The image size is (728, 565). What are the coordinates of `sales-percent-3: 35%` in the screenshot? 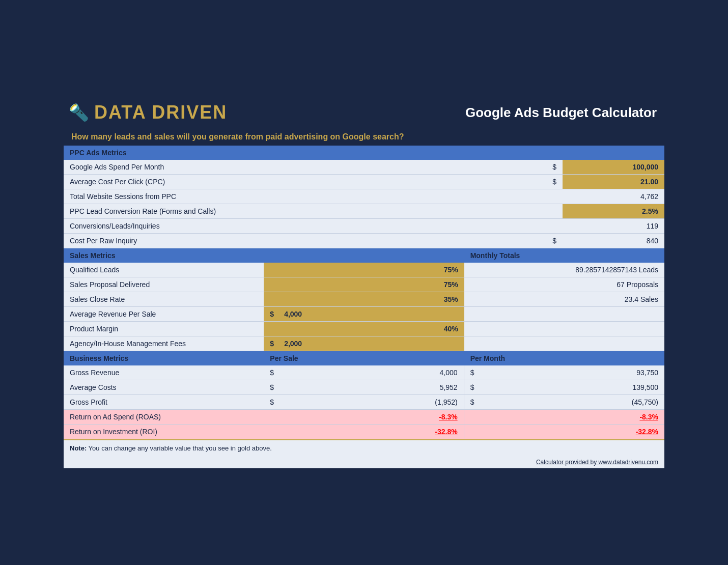 It's located at (363, 299).